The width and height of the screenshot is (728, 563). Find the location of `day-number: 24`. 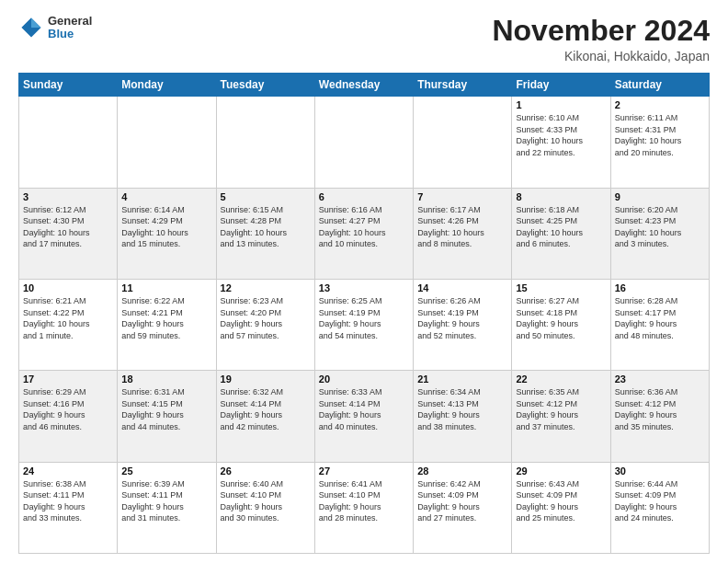

day-number: 24 is located at coordinates (68, 471).